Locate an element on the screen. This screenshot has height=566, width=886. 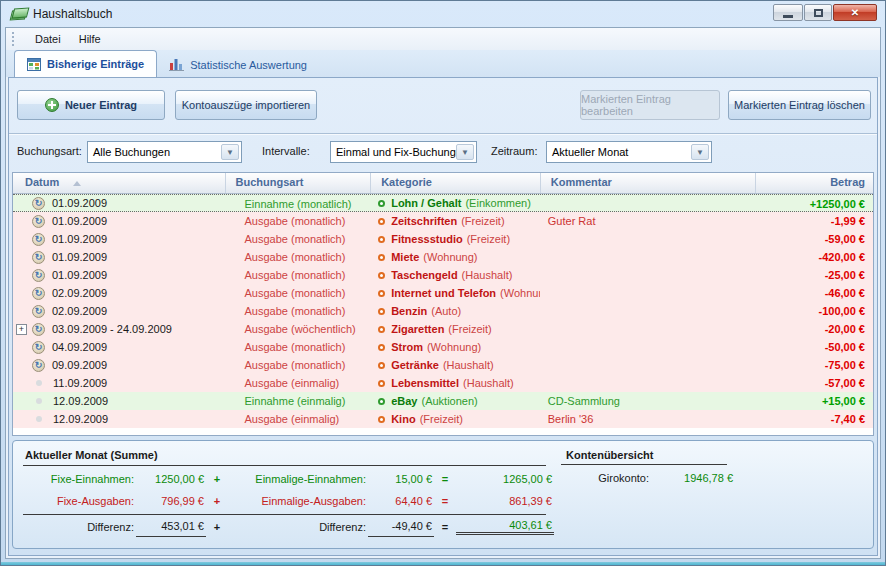
comment-label: Berlin '36 is located at coordinates (571, 419).